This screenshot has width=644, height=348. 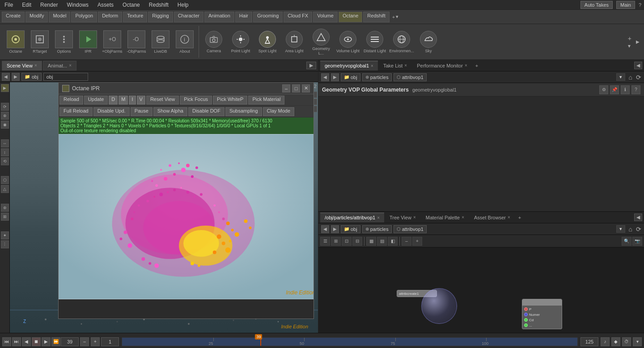 I want to click on node-tb-list: ☰, so click(x=325, y=241).